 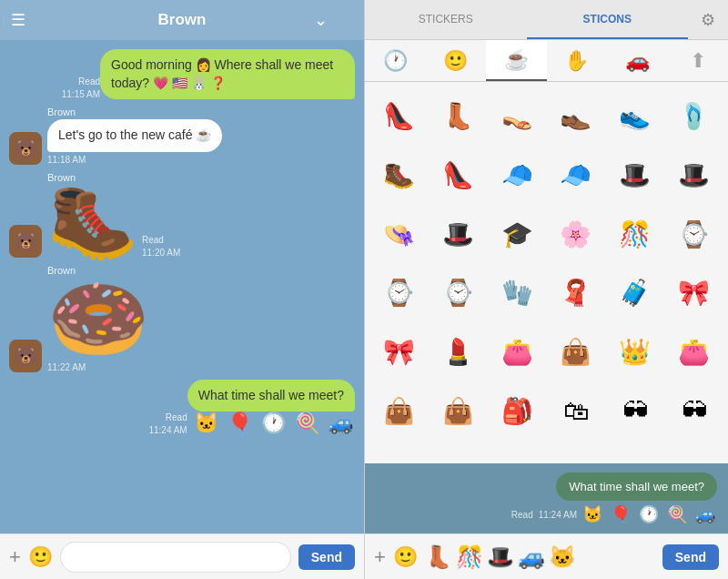 I want to click on chat-header: ☰ Brown ⌄, so click(x=182, y=20).